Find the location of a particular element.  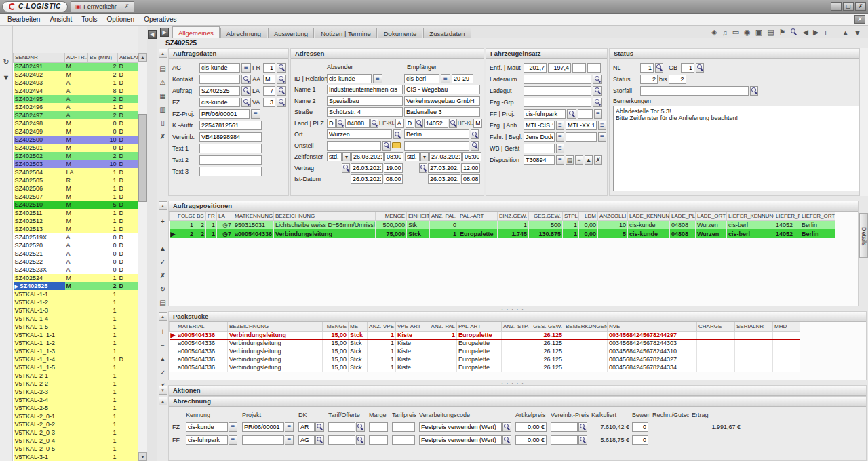

ff-tarif-input is located at coordinates (342, 440).